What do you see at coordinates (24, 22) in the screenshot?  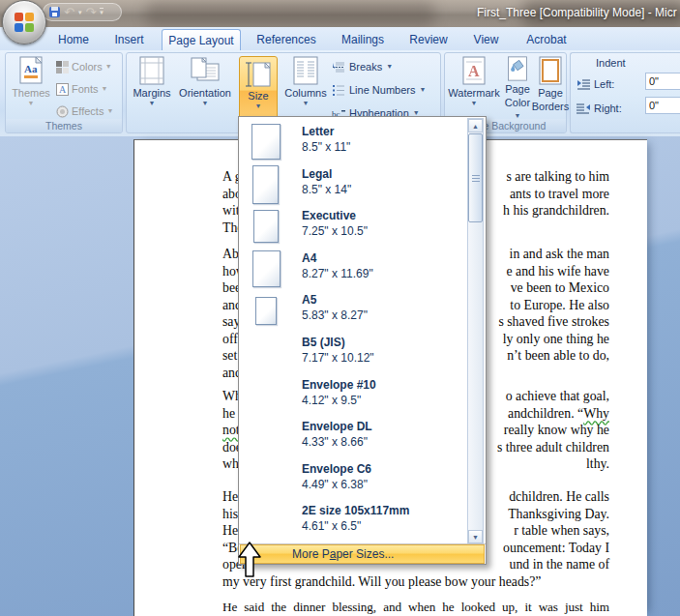 I see `office-button` at bounding box center [24, 22].